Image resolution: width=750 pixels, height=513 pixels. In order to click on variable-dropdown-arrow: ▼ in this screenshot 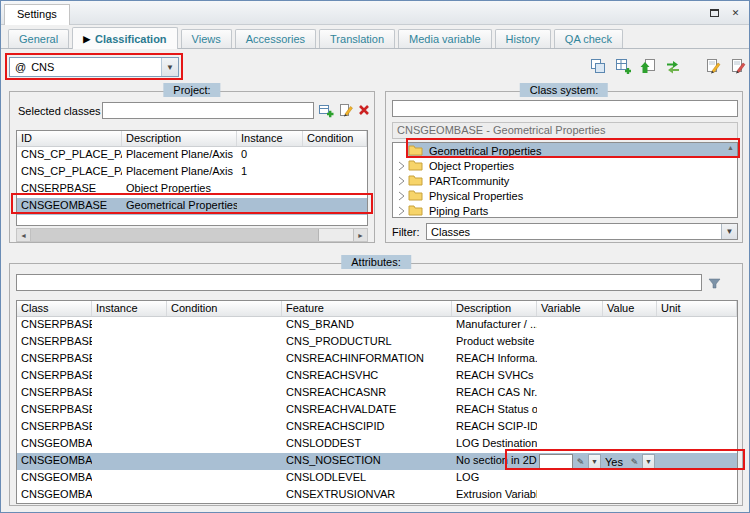, I will do `click(594, 462)`.